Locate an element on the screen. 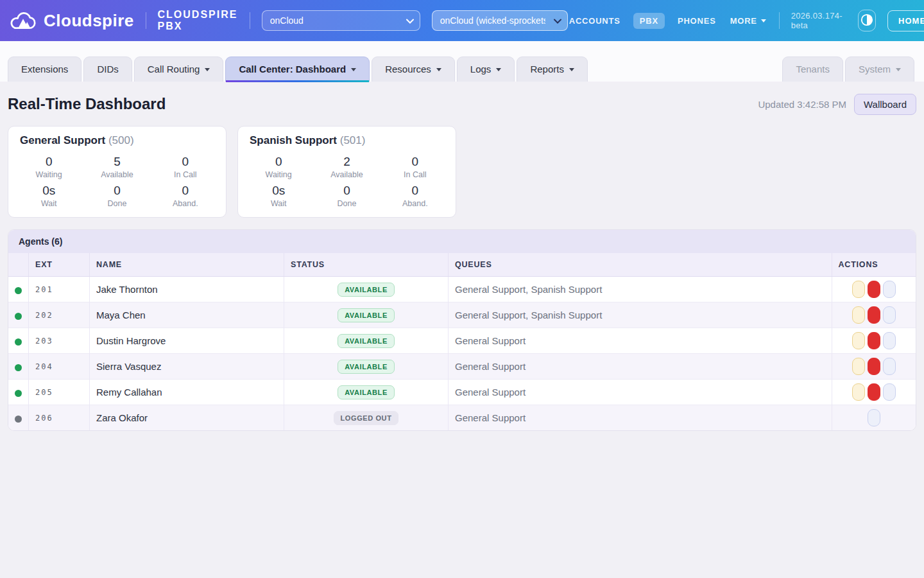  agent-name: Sierra Vasquez is located at coordinates (187, 367).